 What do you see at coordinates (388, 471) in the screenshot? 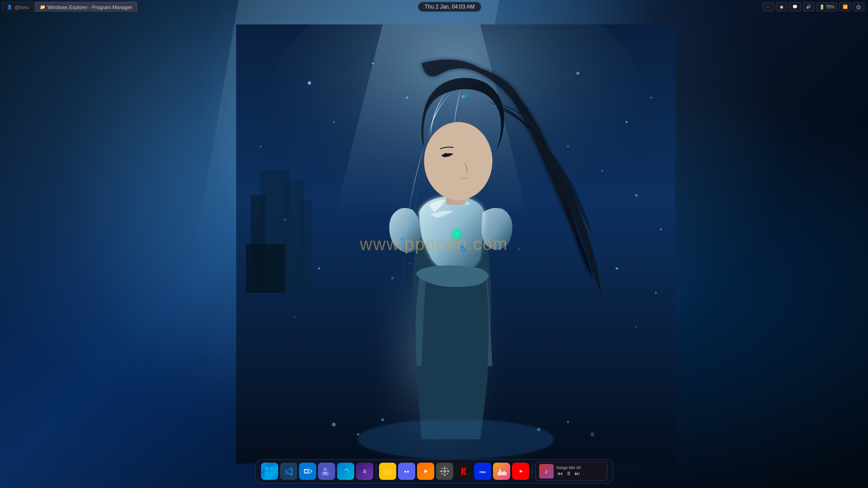
I see `file-explorer-button` at bounding box center [388, 471].